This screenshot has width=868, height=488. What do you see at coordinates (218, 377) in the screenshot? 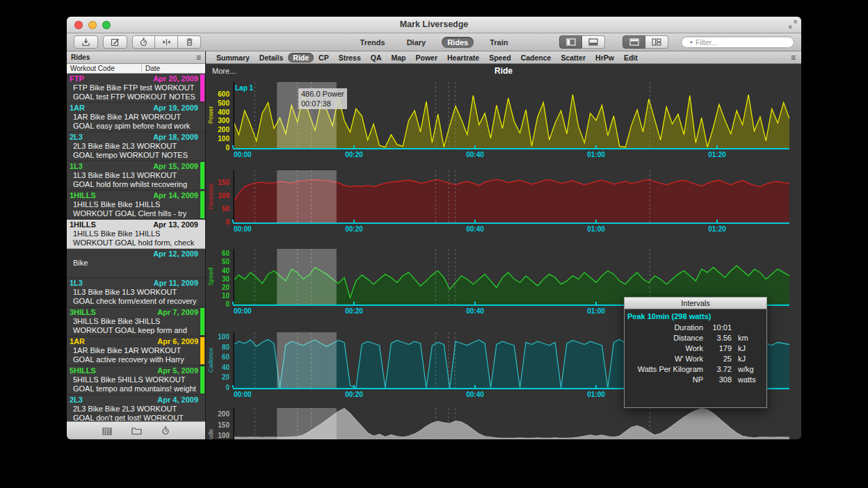
I see `cadence-ytick: 20` at bounding box center [218, 377].